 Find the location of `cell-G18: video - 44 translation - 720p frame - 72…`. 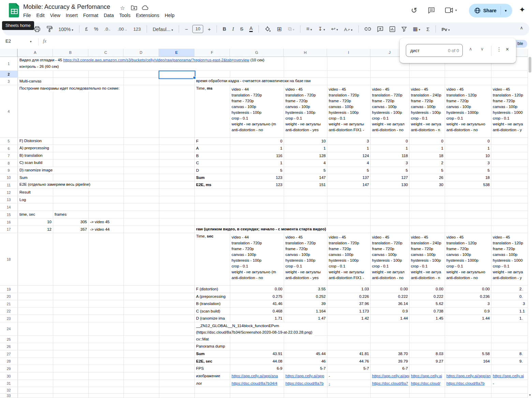

cell-G18: video - 44 translation - 720p frame - 72… is located at coordinates (257, 259).